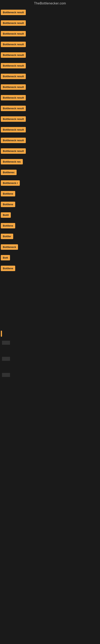 The height and width of the screenshot is (644, 100). I want to click on bottleneck-item-22: Bottleneck, so click(50, 248).